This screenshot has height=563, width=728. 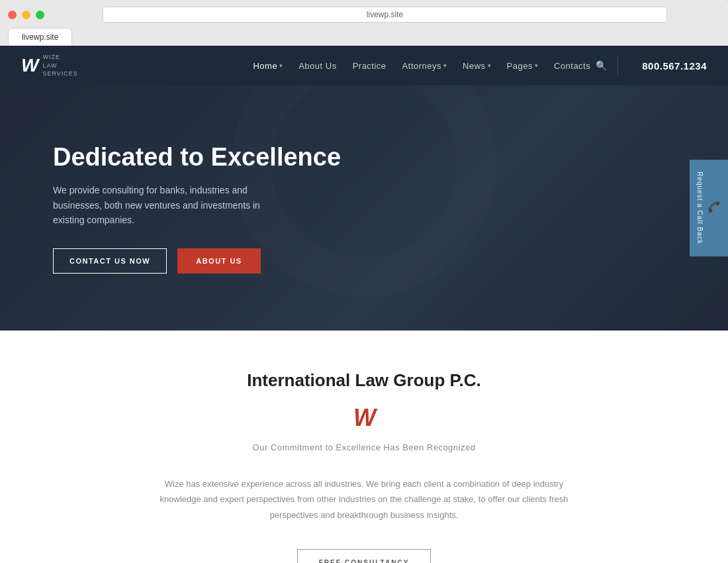 I want to click on close-dot, so click(x=12, y=15).